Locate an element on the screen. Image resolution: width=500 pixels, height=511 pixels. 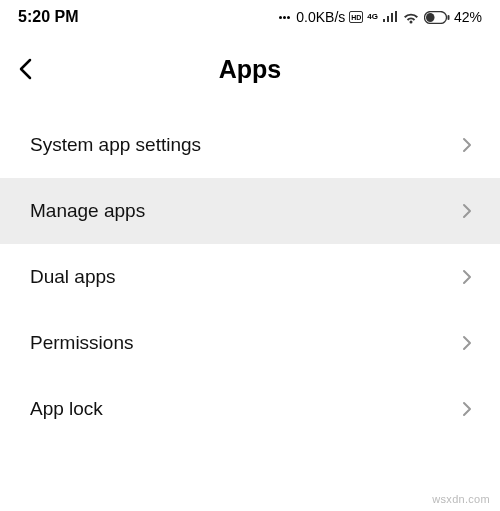
signal-icon is located at coordinates (390, 17).